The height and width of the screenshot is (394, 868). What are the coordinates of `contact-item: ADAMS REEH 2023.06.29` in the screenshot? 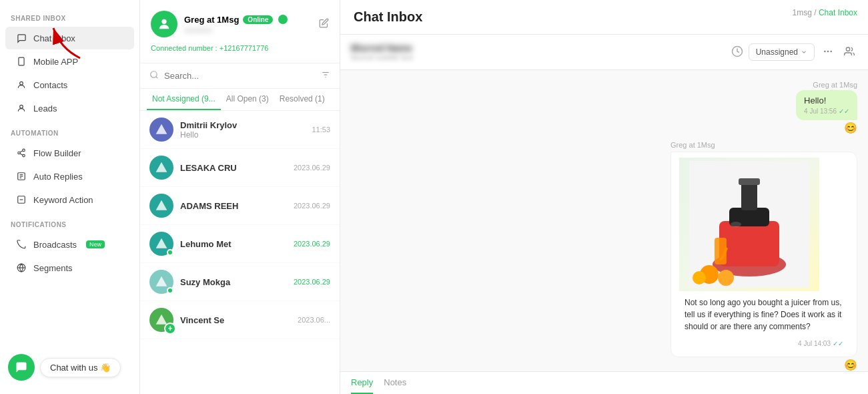 It's located at (240, 206).